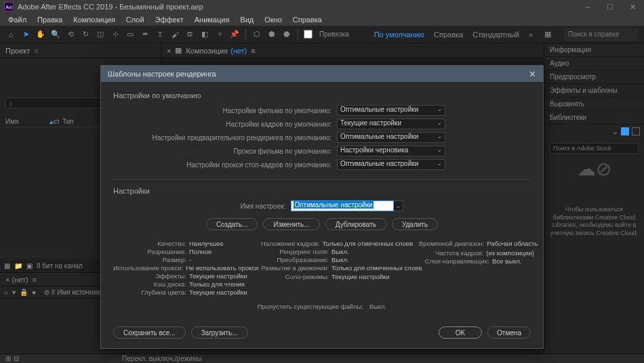  Describe the element at coordinates (225, 165) in the screenshot. I see `default-label-4: Настройки прокси стоп-кадров по умолчани…` at that location.